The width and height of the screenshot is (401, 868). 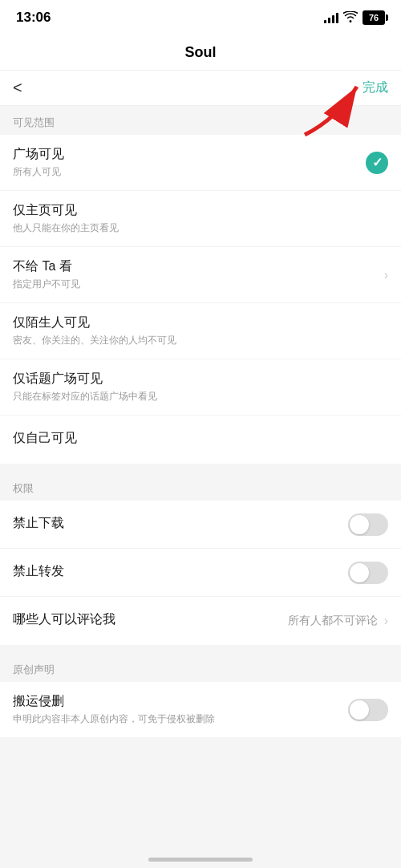 What do you see at coordinates (200, 53) in the screenshot?
I see `app-title: Soul` at bounding box center [200, 53].